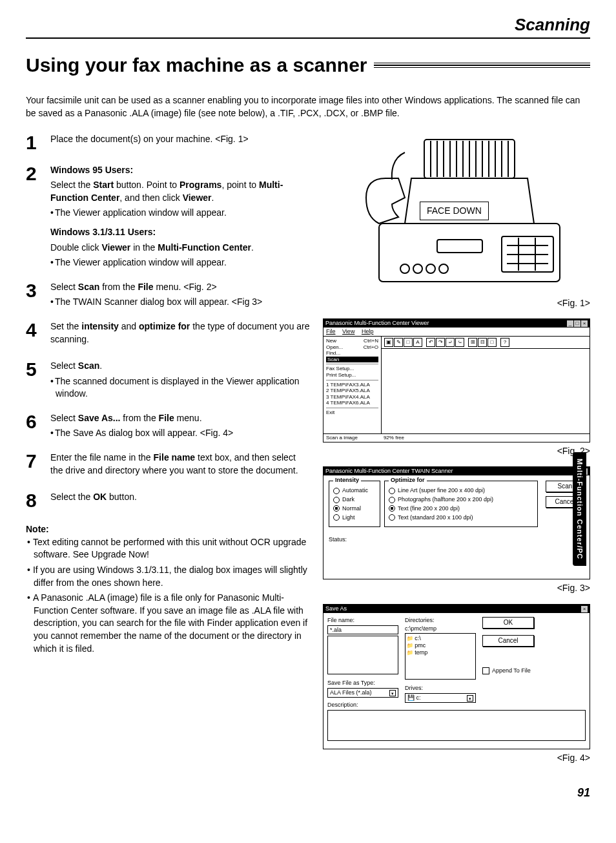 The image size is (616, 843). What do you see at coordinates (570, 324) in the screenshot?
I see `minimize-icon: _` at bounding box center [570, 324].